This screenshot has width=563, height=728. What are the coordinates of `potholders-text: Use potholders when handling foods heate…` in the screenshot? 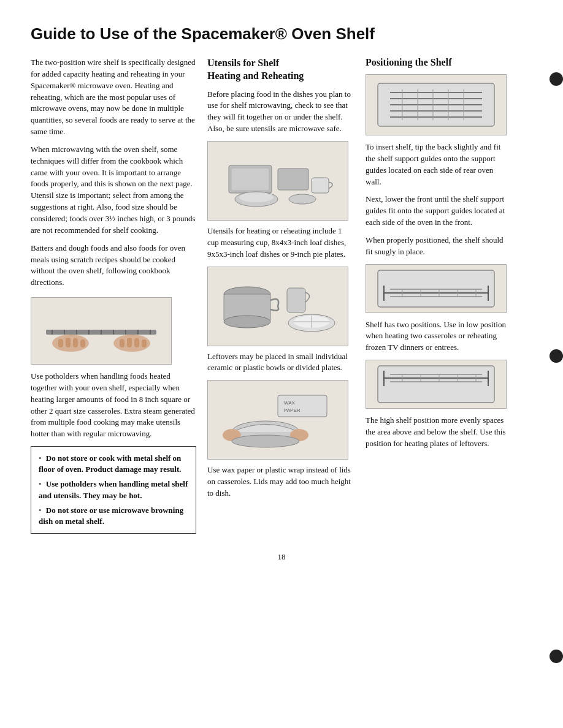 It's located at (113, 406).